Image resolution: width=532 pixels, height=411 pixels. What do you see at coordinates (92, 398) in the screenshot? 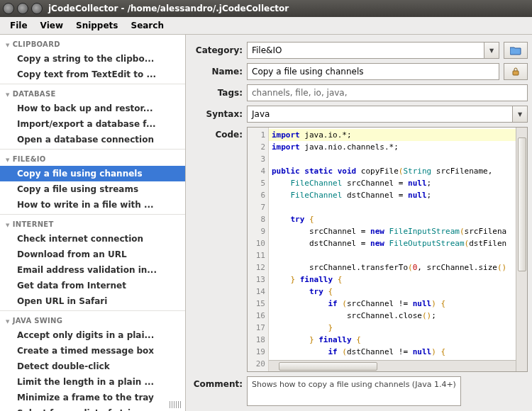
I see `sidebar-item: Minimize a frame to the tray` at bounding box center [92, 398].